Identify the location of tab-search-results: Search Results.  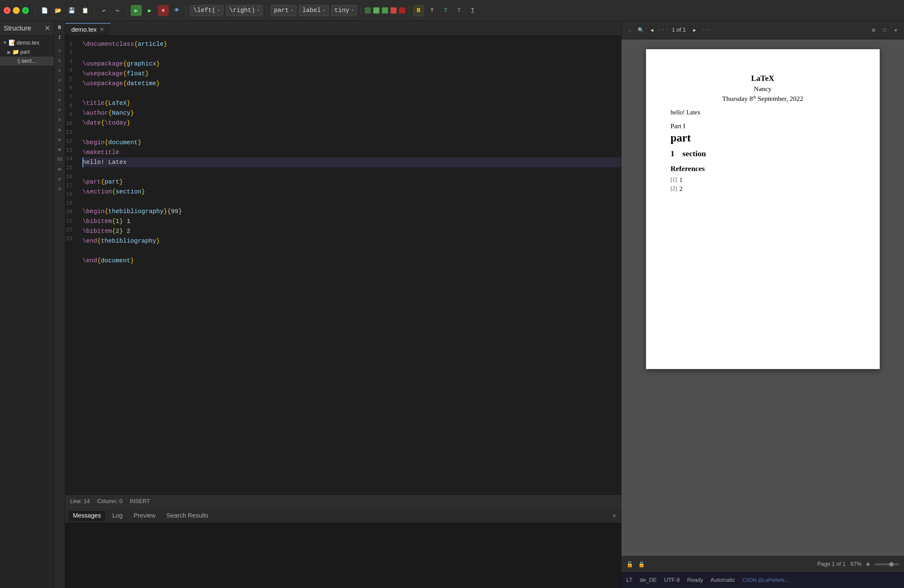
(188, 516).